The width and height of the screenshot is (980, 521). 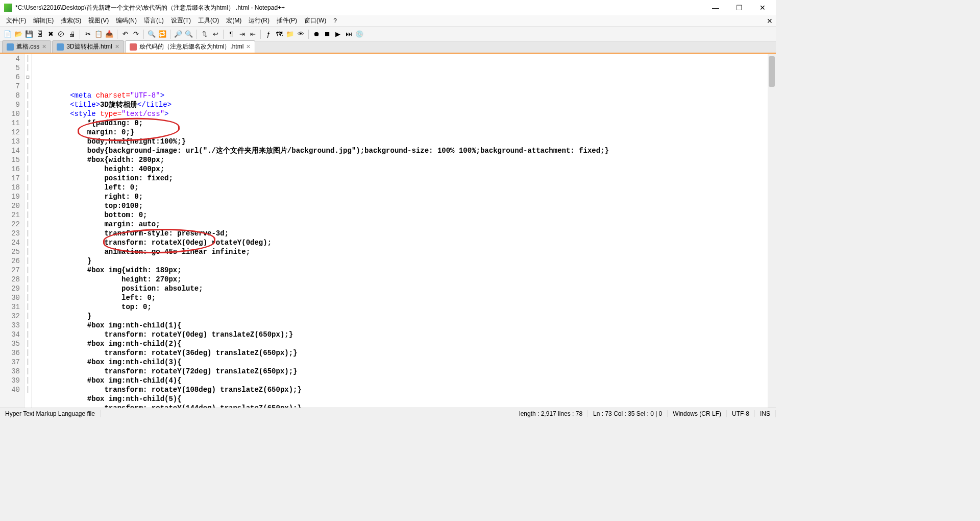 What do you see at coordinates (50, 414) in the screenshot?
I see `status-filetype: Hyper Text Markup Language file` at bounding box center [50, 414].